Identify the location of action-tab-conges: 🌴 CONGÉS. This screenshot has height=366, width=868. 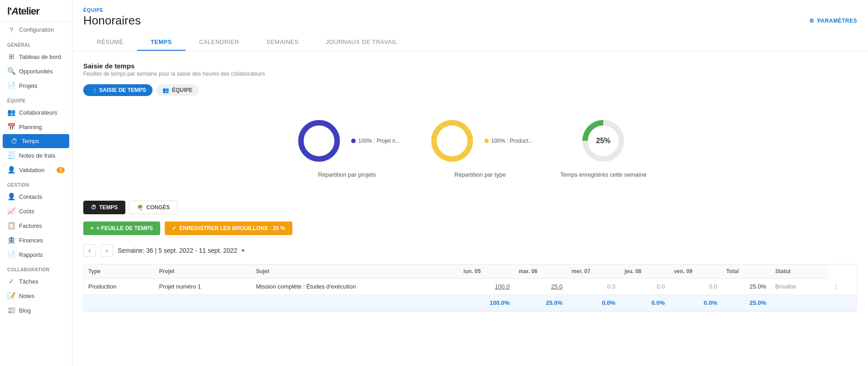
(153, 207).